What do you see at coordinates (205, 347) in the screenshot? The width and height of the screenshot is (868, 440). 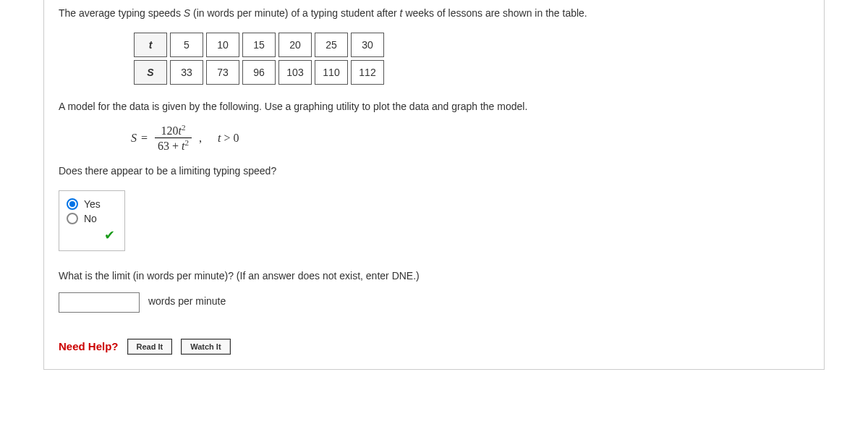 I see `watch-it-button: Watch It` at bounding box center [205, 347].